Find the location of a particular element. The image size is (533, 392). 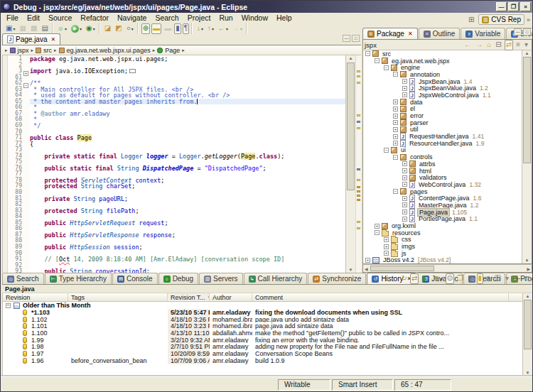

up-button: ⌂ is located at coordinates (489, 45).